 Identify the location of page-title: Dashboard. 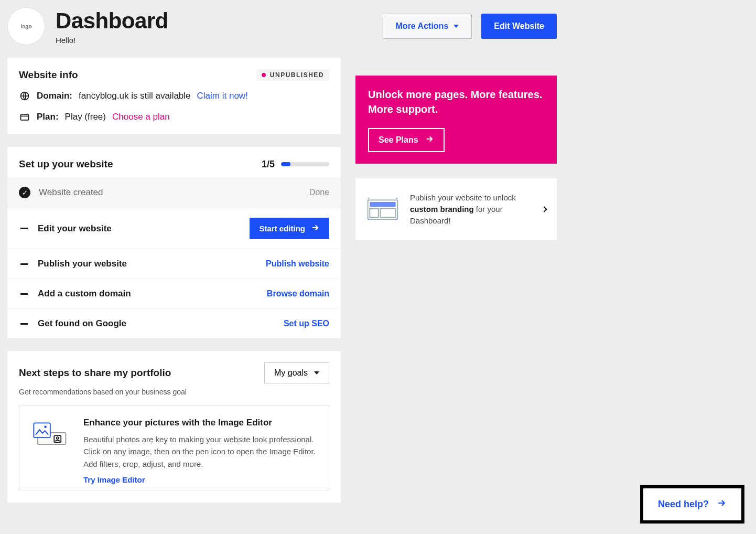
(112, 21).